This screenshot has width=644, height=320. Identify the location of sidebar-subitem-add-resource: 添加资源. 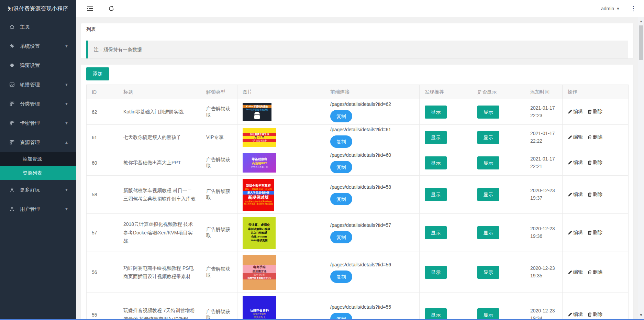
(38, 159).